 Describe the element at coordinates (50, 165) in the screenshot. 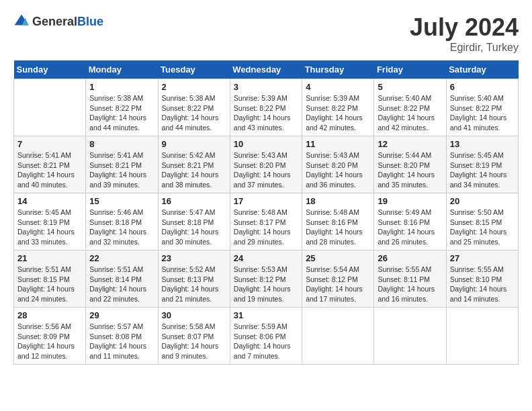

I see `cell-w2-d1: 7Sunrise: 5:41 AMSunset: 8:21 PMDaylight…` at that location.